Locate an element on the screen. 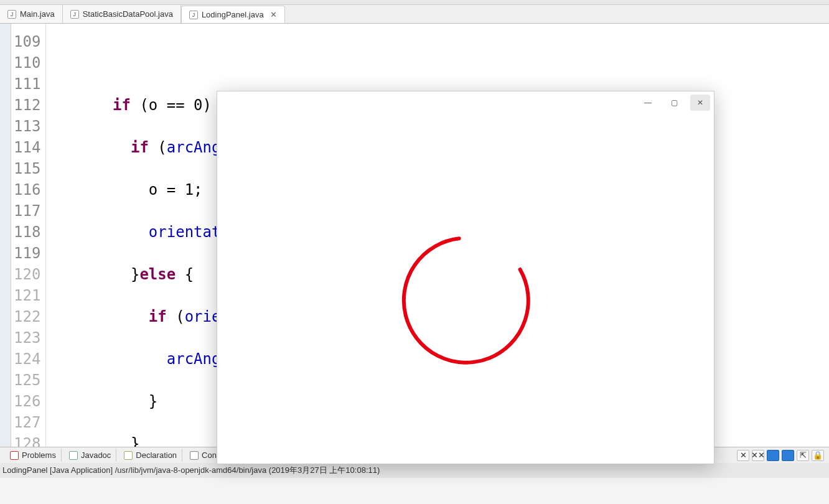 The image size is (829, 504). view-tab-declaration: Declaration is located at coordinates (151, 455).